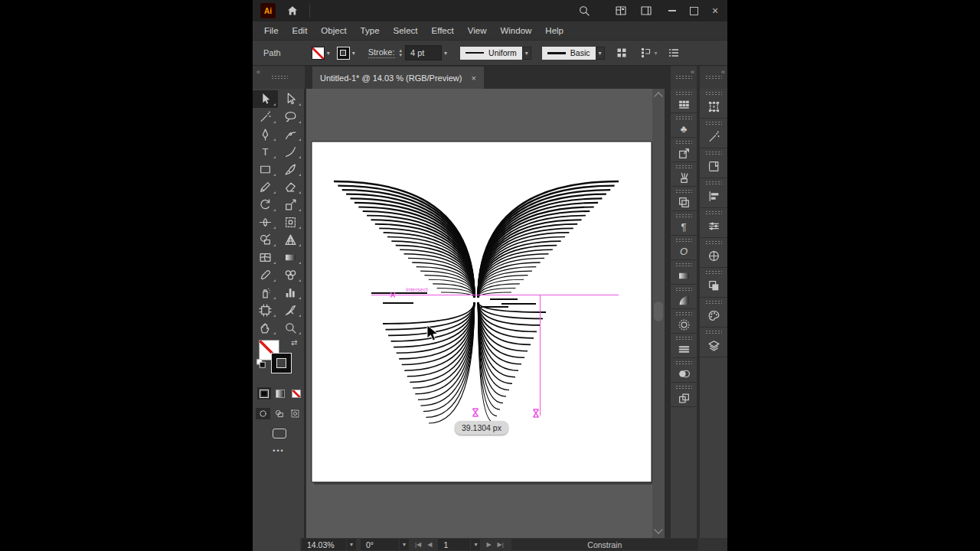  What do you see at coordinates (265, 240) in the screenshot?
I see `tool-shape-builder` at bounding box center [265, 240].